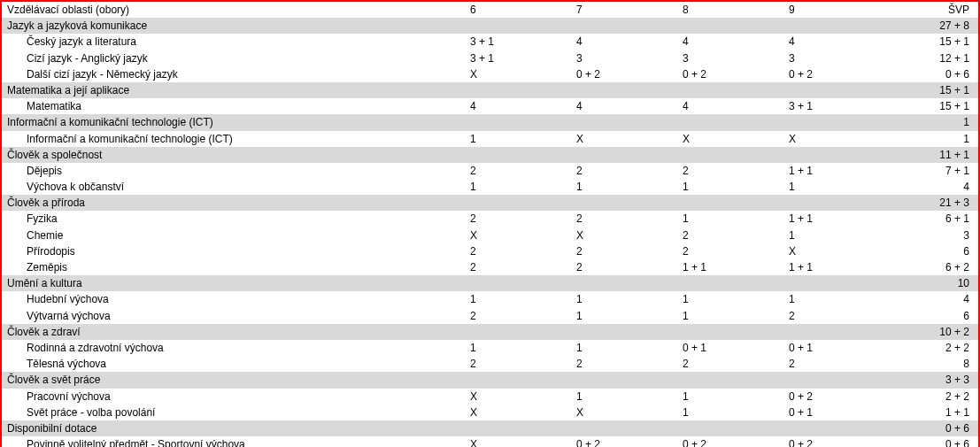 This screenshot has height=447, width=980. I want to click on row-label: Výtvarná výchova, so click(234, 316).